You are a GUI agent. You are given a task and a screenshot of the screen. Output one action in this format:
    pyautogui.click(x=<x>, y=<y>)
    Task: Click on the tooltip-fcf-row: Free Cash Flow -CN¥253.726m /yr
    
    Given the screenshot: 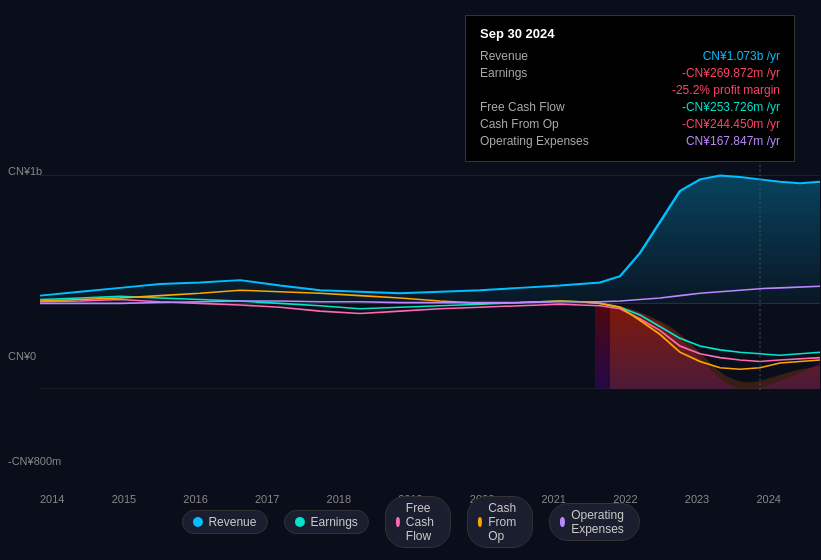 What is the action you would take?
    pyautogui.click(x=630, y=107)
    